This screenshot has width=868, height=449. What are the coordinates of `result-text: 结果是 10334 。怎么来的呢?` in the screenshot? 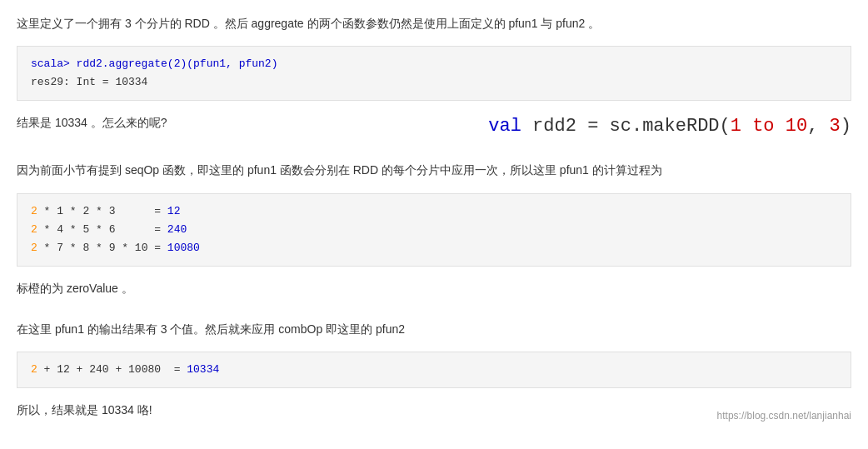 It's located at (244, 123).